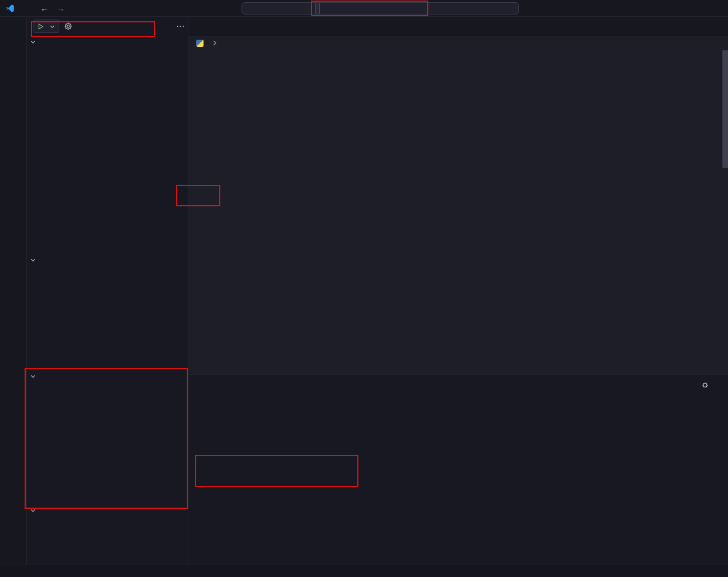  I want to click on history-nav: ← →, so click(53, 8).